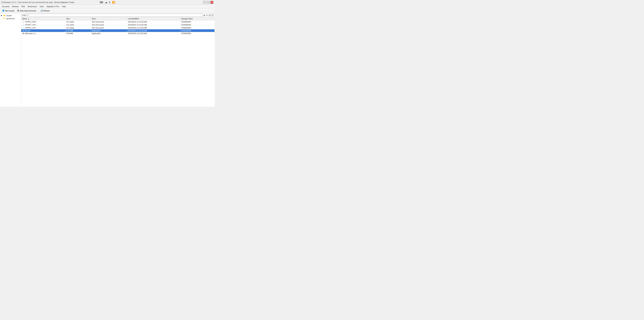  What do you see at coordinates (32, 6) in the screenshot?
I see `menu-bookmarks: Bookmarks` at bounding box center [32, 6].